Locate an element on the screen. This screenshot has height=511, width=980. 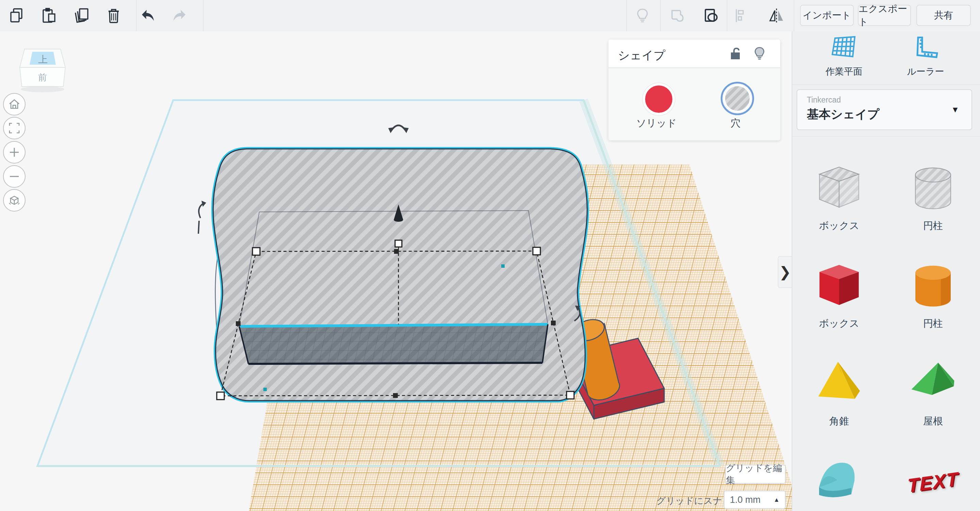
import-button: インポート is located at coordinates (827, 15).